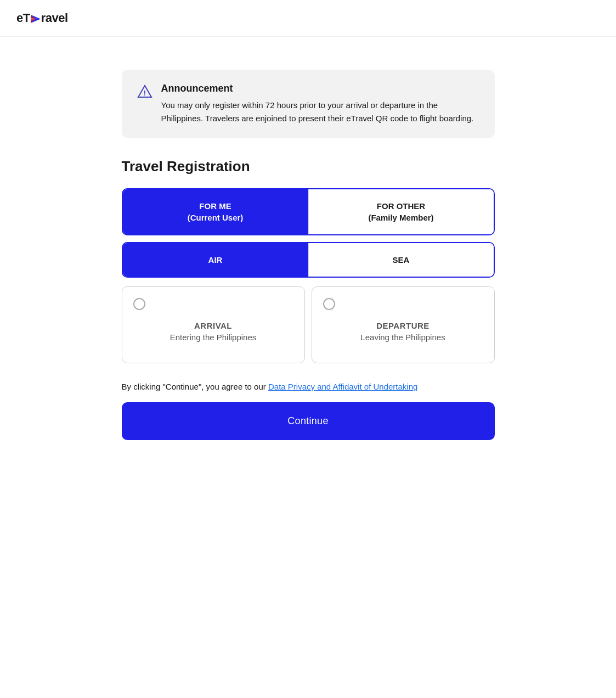 The width and height of the screenshot is (616, 698). What do you see at coordinates (403, 331) in the screenshot?
I see `departure-label: DEPARTURE Leaving the Philippines` at bounding box center [403, 331].